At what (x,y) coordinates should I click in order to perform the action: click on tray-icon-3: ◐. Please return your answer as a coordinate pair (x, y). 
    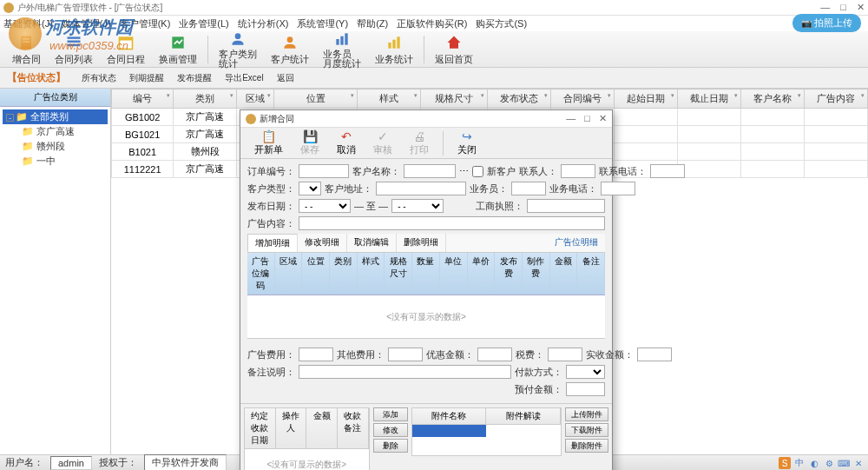
    Looking at the image, I should click on (814, 463).